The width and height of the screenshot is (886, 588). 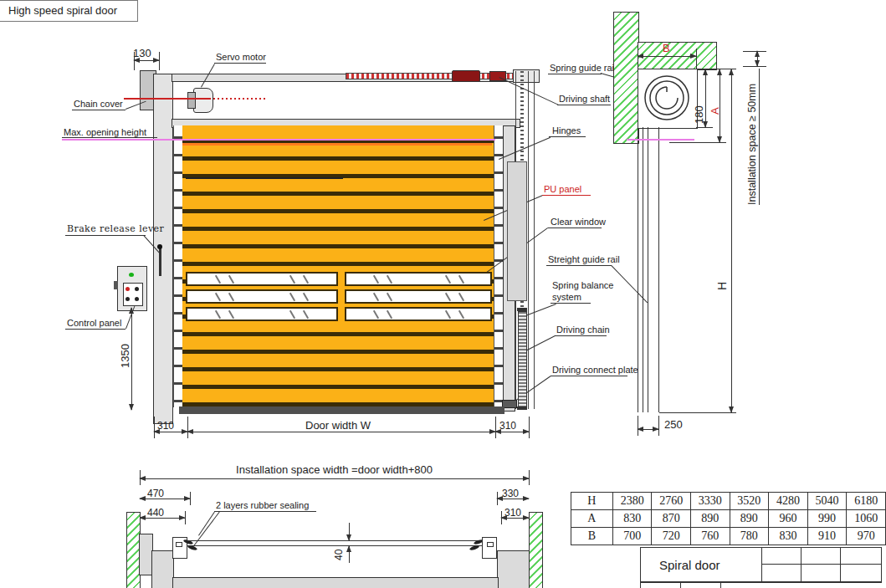 What do you see at coordinates (161, 261) in the screenshot?
I see `brake-release-lever` at bounding box center [161, 261].